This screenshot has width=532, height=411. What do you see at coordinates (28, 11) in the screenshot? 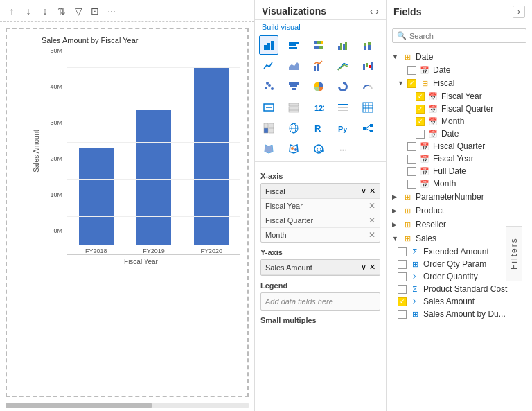
I see `sort-desc-icon: ↓` at bounding box center [28, 11].